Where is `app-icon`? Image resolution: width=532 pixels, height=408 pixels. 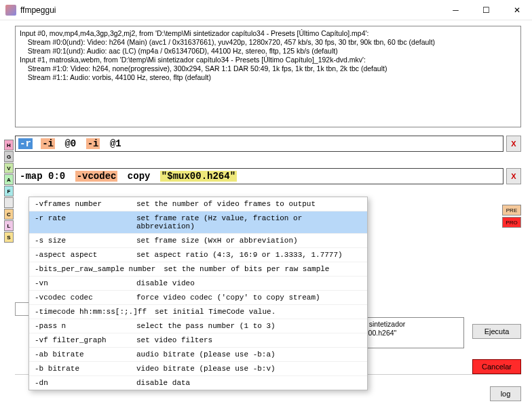 app-icon is located at coordinates (11, 10).